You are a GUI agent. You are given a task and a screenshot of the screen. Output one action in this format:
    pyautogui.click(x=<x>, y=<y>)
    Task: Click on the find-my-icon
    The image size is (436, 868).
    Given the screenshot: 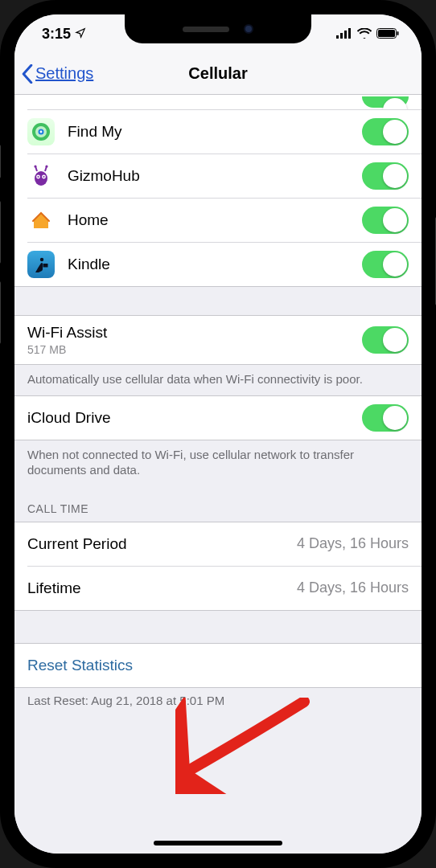 What is the action you would take?
    pyautogui.click(x=41, y=132)
    